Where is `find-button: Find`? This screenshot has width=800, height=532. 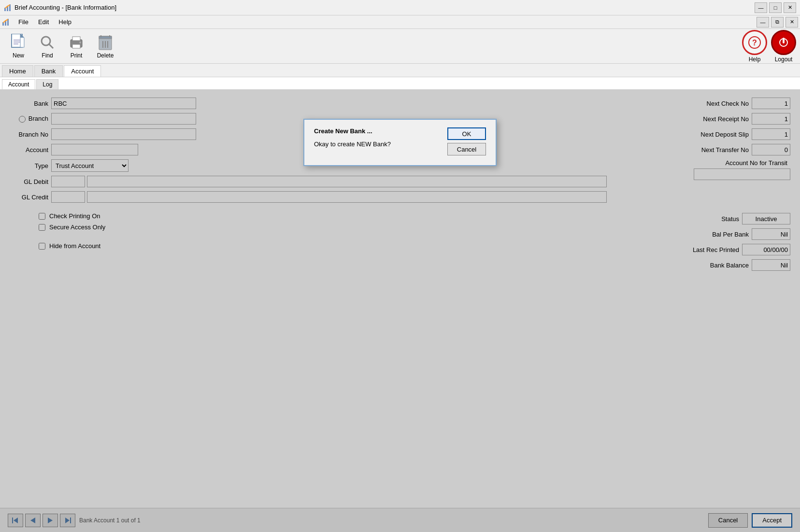 find-button: Find is located at coordinates (47, 46).